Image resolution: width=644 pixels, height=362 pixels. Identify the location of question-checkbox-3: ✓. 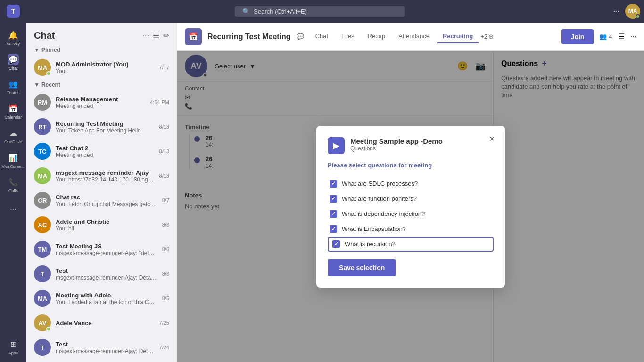
(333, 214).